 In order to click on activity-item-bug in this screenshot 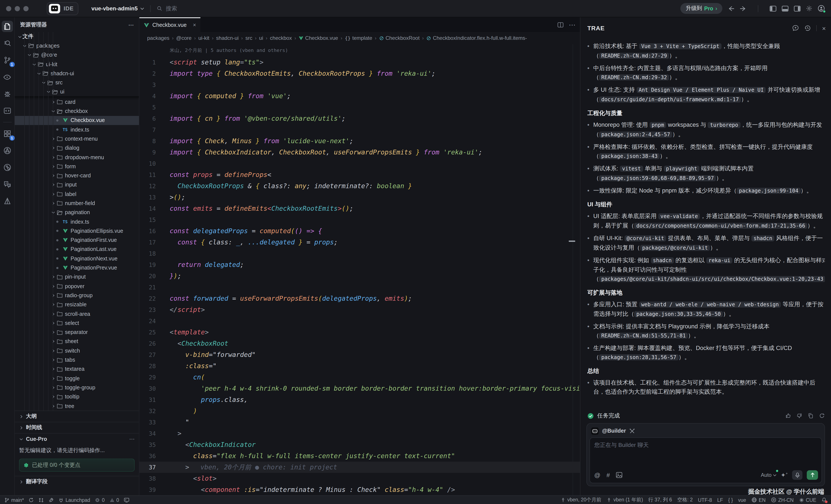, I will do `click(7, 94)`.